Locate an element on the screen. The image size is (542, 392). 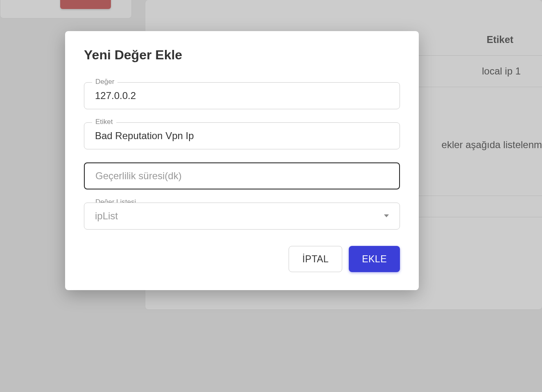
gecerlilik-input is located at coordinates (242, 176).